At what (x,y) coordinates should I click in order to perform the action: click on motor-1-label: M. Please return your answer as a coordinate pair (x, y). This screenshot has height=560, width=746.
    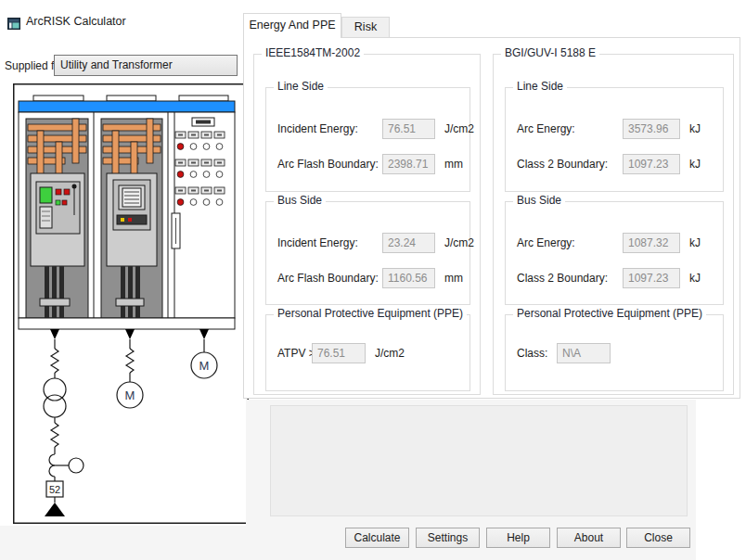
    Looking at the image, I should click on (130, 395).